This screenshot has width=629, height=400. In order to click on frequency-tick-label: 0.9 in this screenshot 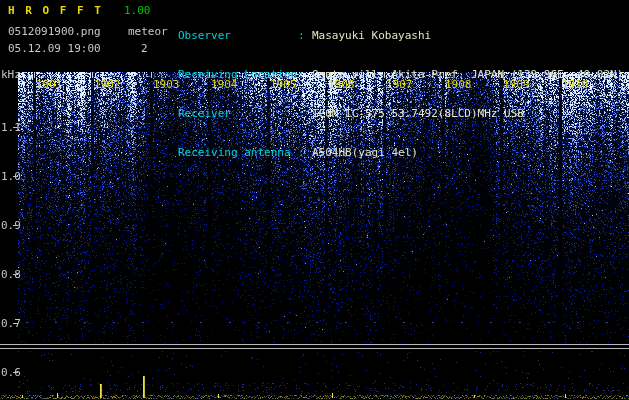, I will do `click(11, 226)`.